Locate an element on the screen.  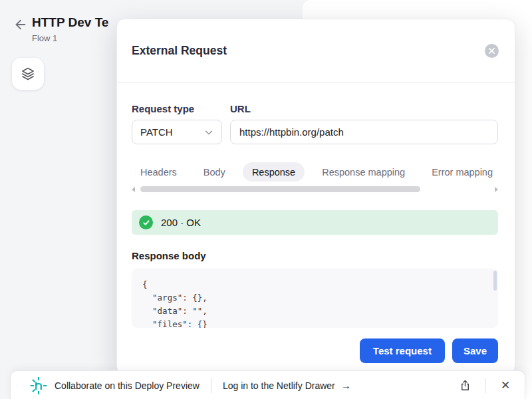
tab-error-mapping: Error mapping is located at coordinates (462, 172).